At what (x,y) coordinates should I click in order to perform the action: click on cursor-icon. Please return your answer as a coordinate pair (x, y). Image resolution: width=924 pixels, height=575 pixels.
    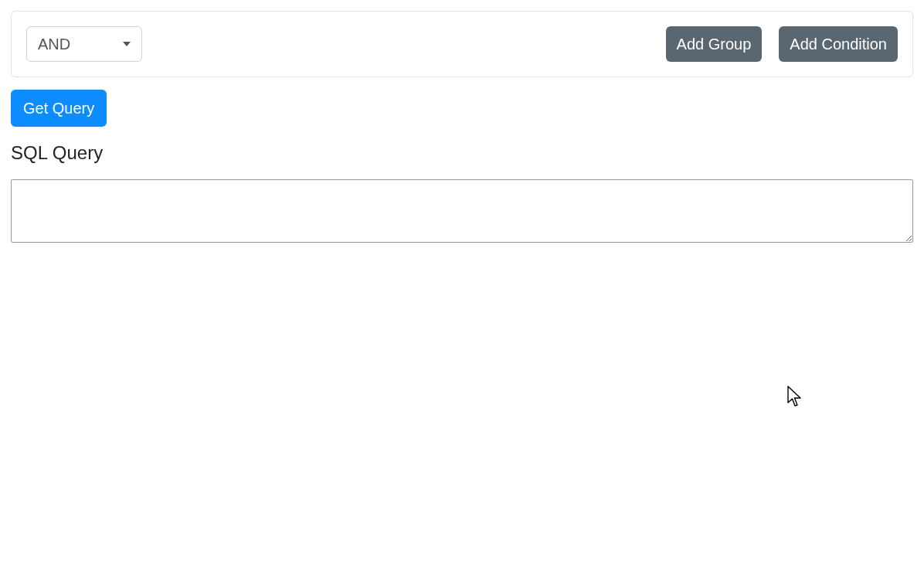
    Looking at the image, I should click on (795, 396).